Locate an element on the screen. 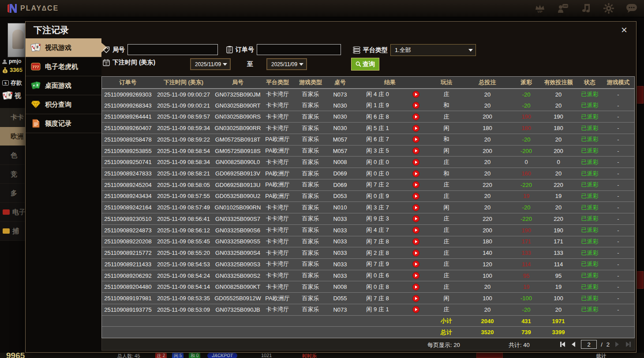 The height and width of the screenshot is (358, 644). vip-crown-icon: VIP is located at coordinates (540, 8).